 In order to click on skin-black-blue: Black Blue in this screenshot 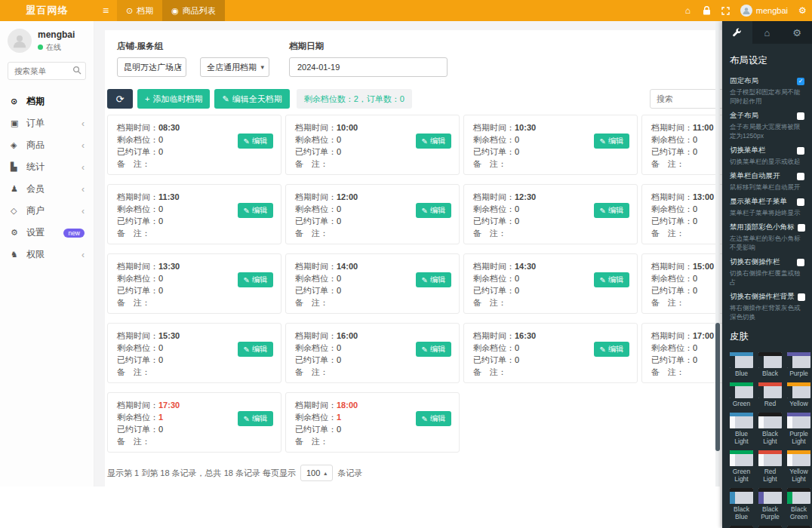, I will do `click(741, 504)`.